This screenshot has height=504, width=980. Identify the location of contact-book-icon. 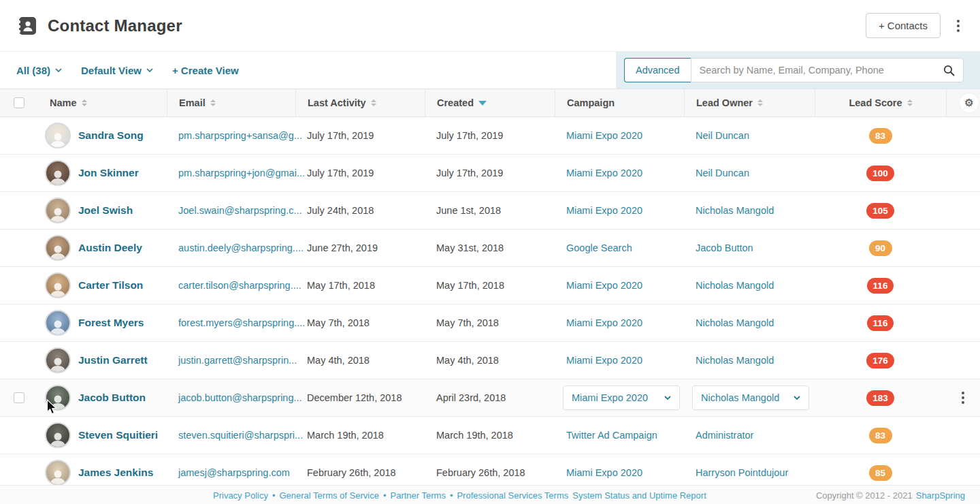
(27, 26).